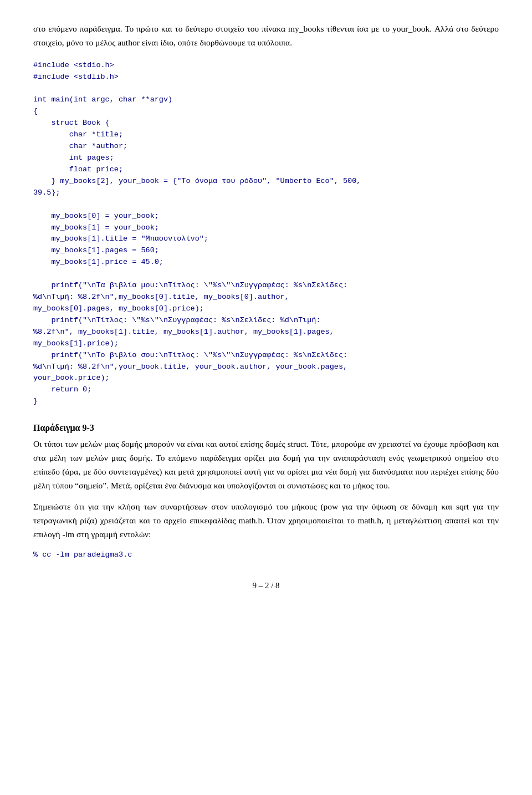  I want to click on page-footer: 9 – 2 / 8, so click(266, 585).